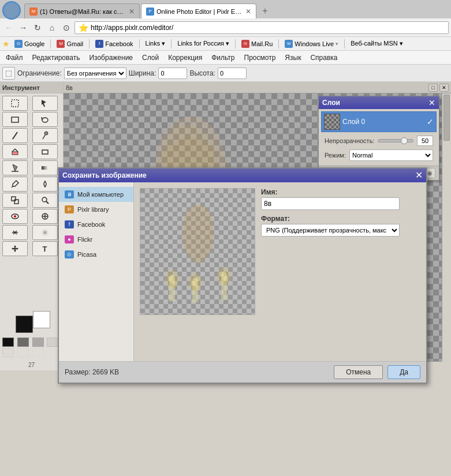  I want to click on save-dialog-close: ✕, so click(419, 175).